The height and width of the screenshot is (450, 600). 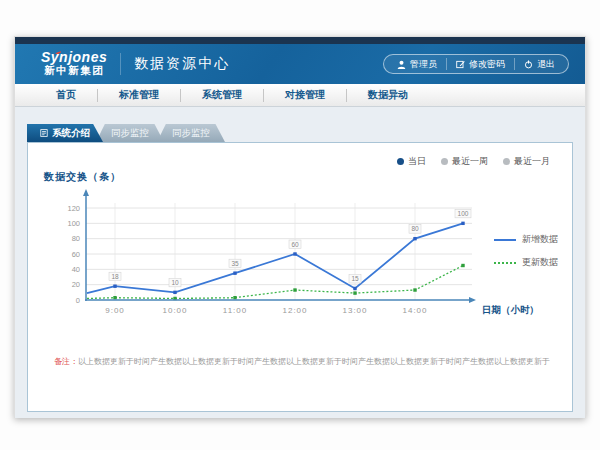 What do you see at coordinates (130, 133) in the screenshot?
I see `tab-sync-monitor-1: 同步监控` at bounding box center [130, 133].